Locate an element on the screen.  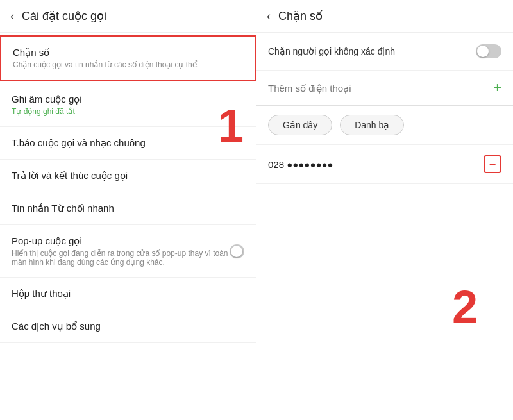
add-phone-input is located at coordinates (381, 88).